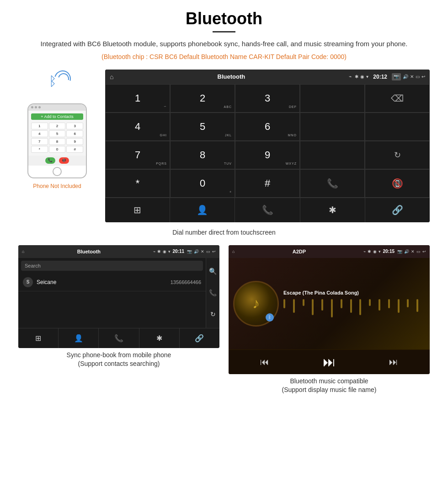  Describe the element at coordinates (112, 266) in the screenshot. I see `pb-search-bar: Search` at that location.